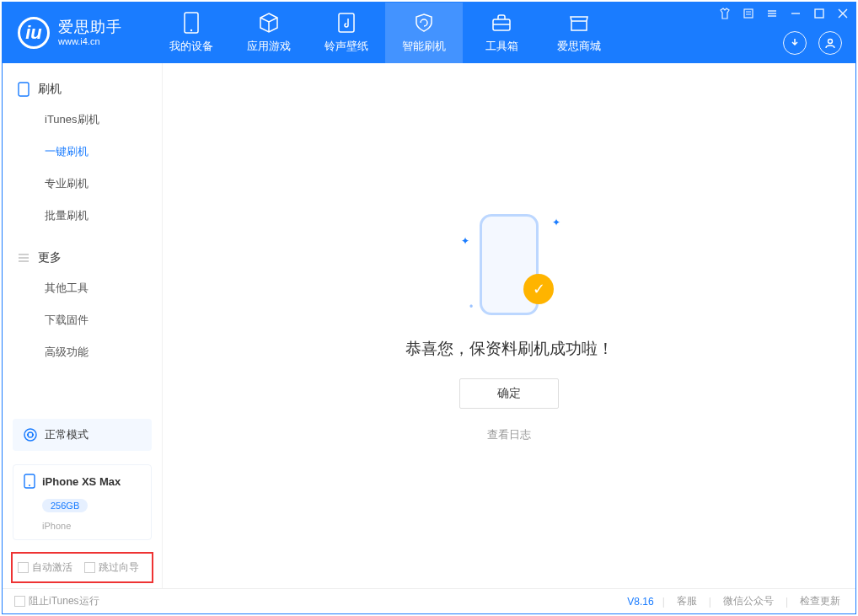  Describe the element at coordinates (83, 288) in the screenshot. I see `sidebar-item-other-tools: 其他工具` at that location.